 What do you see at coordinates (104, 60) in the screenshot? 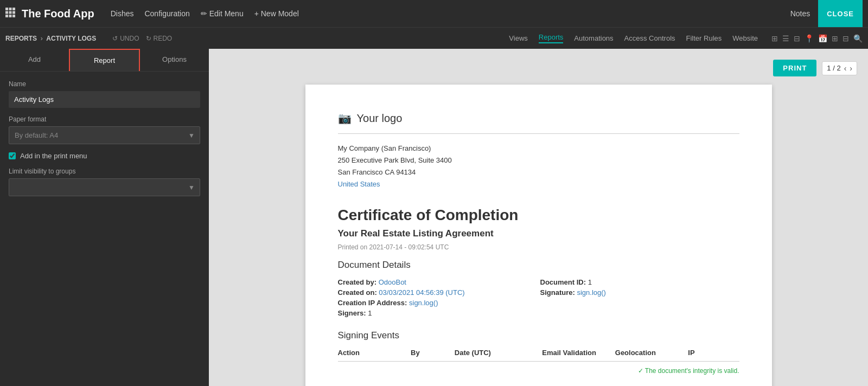
I see `sidebar-tabs: Add Report Options` at bounding box center [104, 60].